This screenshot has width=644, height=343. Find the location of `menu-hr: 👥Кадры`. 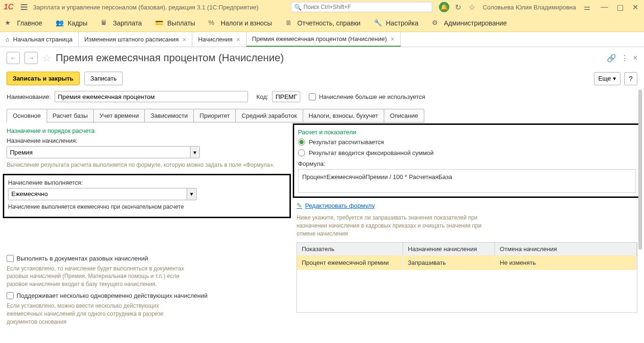

menu-hr: 👥Кадры is located at coordinates (72, 23).